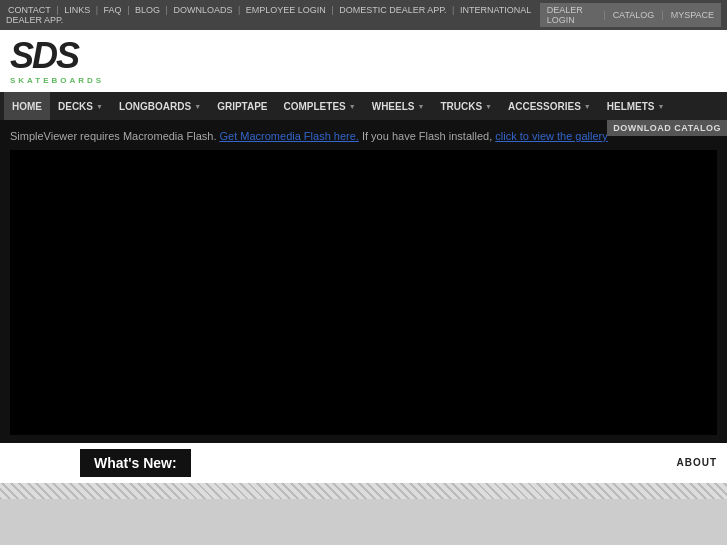 The image size is (727, 545). I want to click on blog-link: BLOG, so click(148, 10).